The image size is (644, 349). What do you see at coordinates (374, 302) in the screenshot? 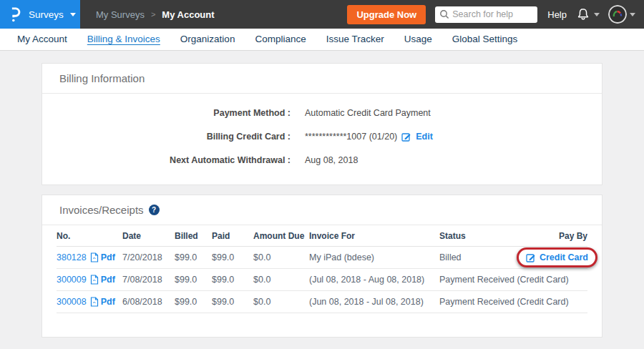
I see `invoice-for: (Jun 08, 2018 - Jul 08, 2018)` at bounding box center [374, 302].